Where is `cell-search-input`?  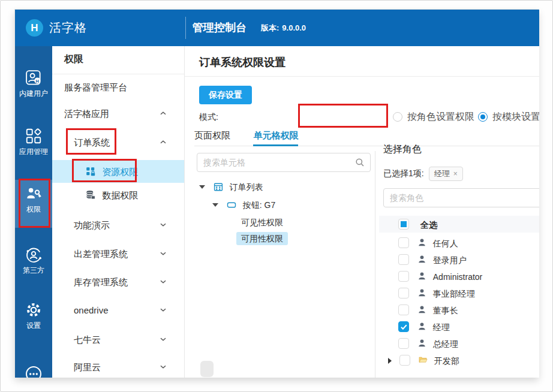 cell-search-input is located at coordinates (284, 162).